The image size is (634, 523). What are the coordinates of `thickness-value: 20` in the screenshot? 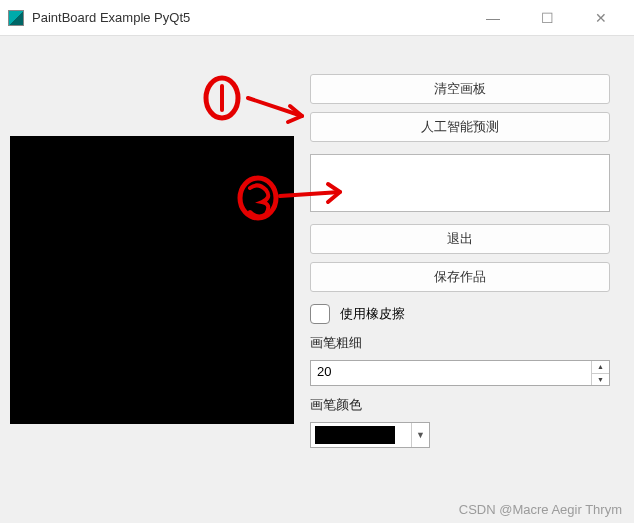 It's located at (451, 373).